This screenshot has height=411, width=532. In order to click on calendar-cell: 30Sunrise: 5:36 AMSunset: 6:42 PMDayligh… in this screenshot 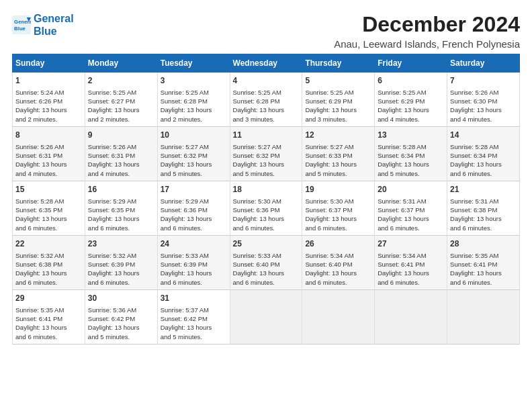, I will do `click(121, 317)`.